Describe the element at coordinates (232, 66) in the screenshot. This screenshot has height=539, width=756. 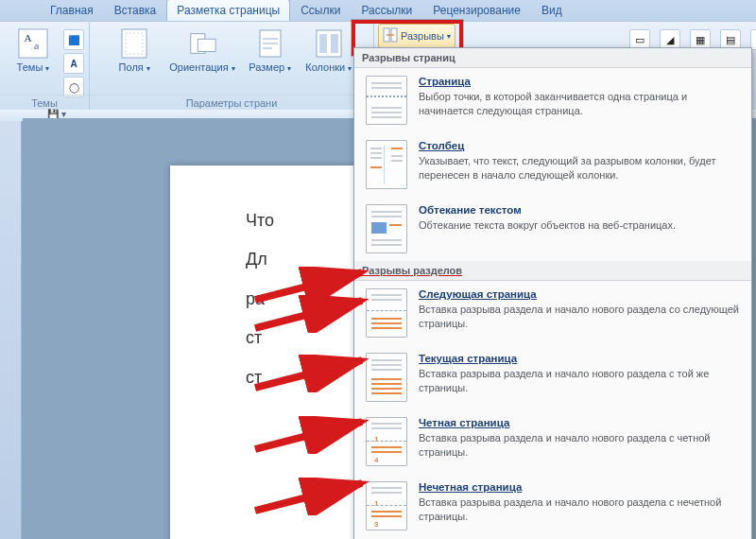
I see `group-page-setup: Поля ▾ Ориентация ▾` at that location.